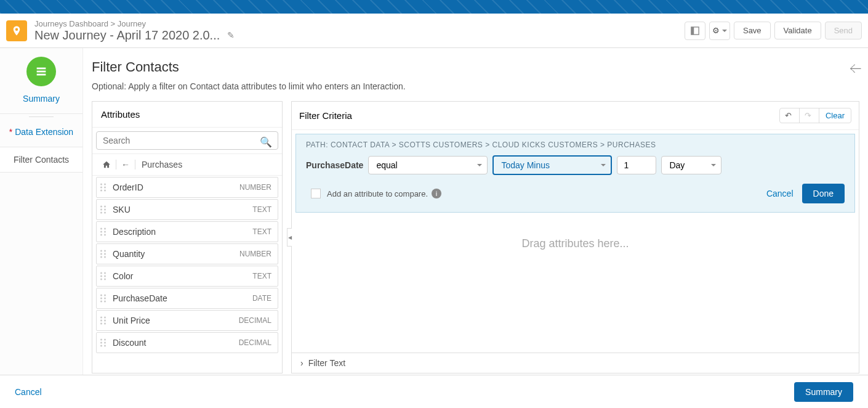  What do you see at coordinates (113, 23) in the screenshot?
I see `breadcrumb-sep: >` at bounding box center [113, 23].